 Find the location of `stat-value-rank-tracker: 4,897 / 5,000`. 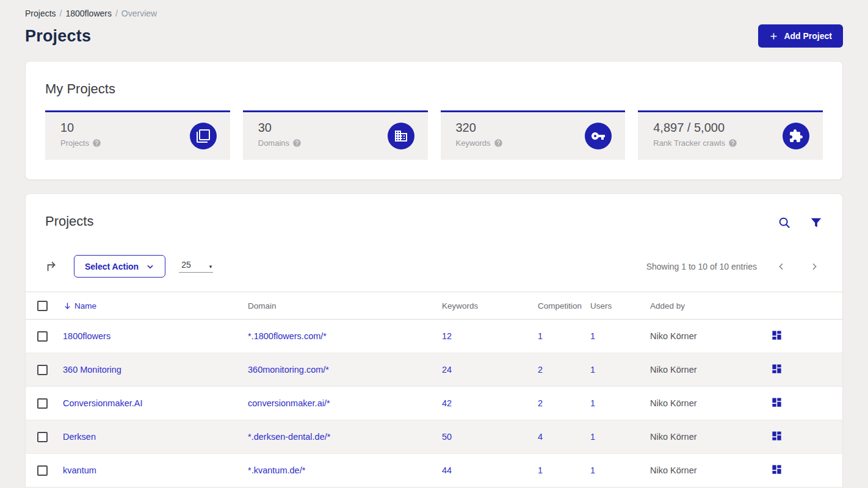

stat-value-rank-tracker: 4,897 / 5,000 is located at coordinates (695, 128).